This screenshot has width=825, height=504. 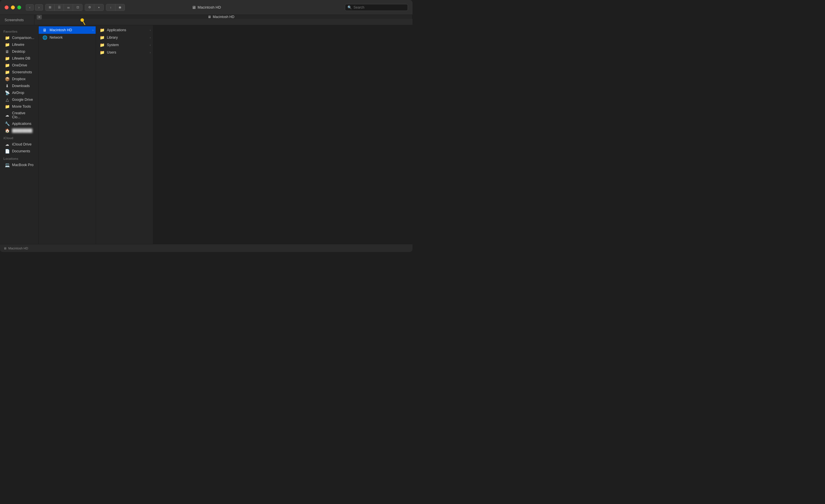 What do you see at coordinates (19, 72) in the screenshot?
I see `sidebar-item-screenshots: 📁 Screenshots` at bounding box center [19, 72].